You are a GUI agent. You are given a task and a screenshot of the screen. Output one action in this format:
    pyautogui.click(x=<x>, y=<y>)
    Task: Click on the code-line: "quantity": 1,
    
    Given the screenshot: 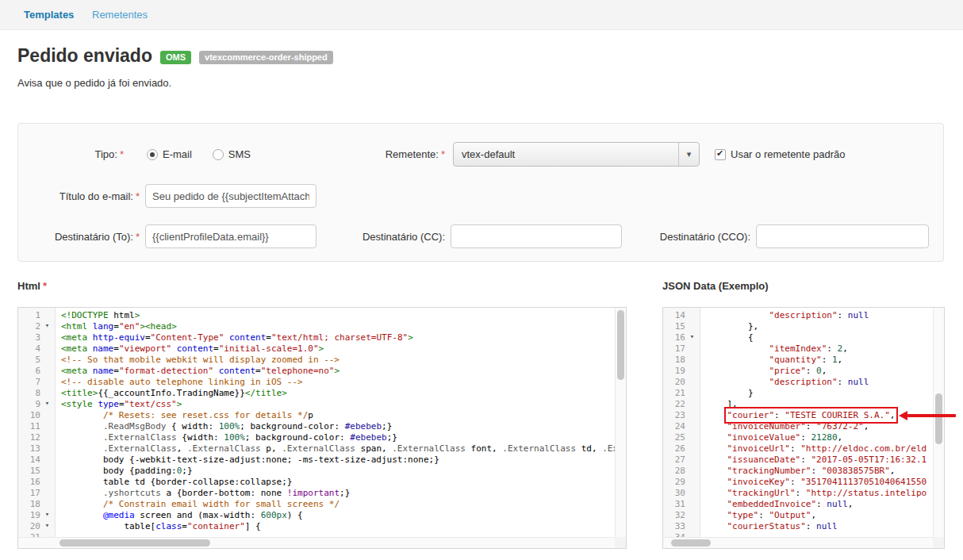 What is the action you would take?
    pyautogui.click(x=819, y=360)
    